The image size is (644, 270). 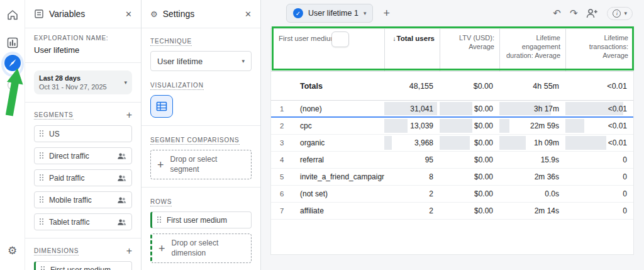 I want to click on row-dimension: (not set), so click(x=338, y=194).